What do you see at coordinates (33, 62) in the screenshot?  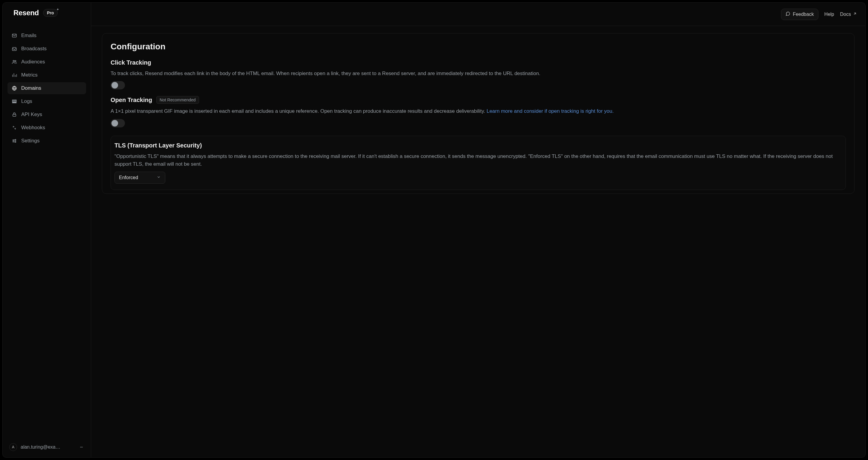 I see `sidebar-item-label: Audiences` at bounding box center [33, 62].